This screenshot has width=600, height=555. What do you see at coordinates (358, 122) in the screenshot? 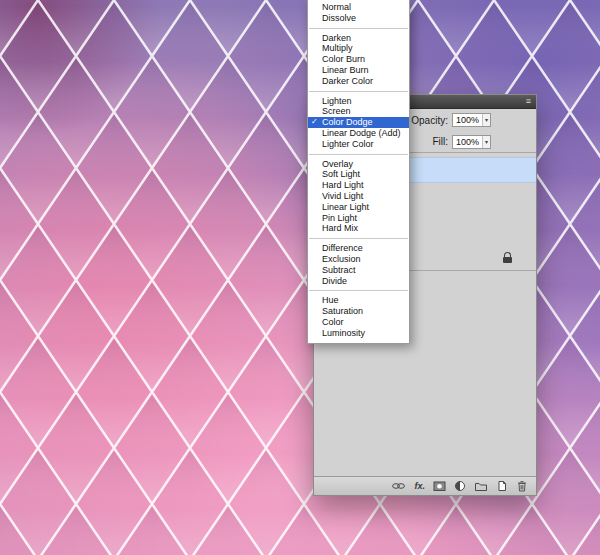
I see `menu-item-color-dodge: ✓ Color Dodge` at bounding box center [358, 122].